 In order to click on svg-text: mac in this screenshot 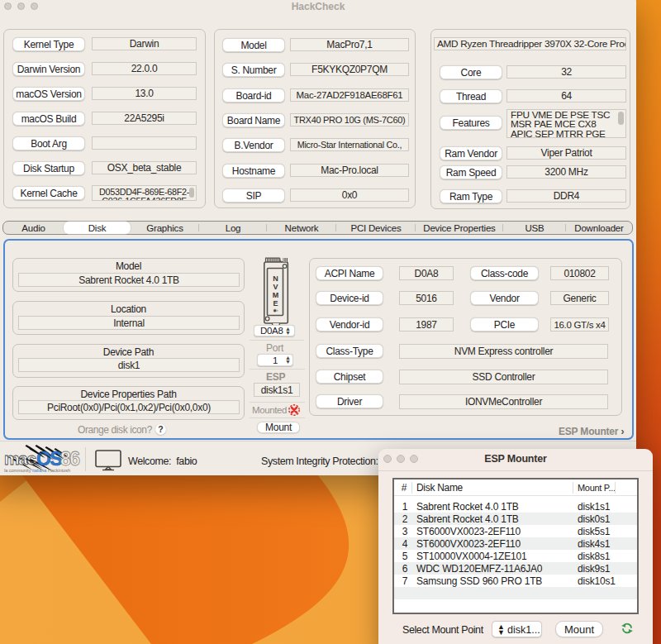, I will do `click(20, 458)`.